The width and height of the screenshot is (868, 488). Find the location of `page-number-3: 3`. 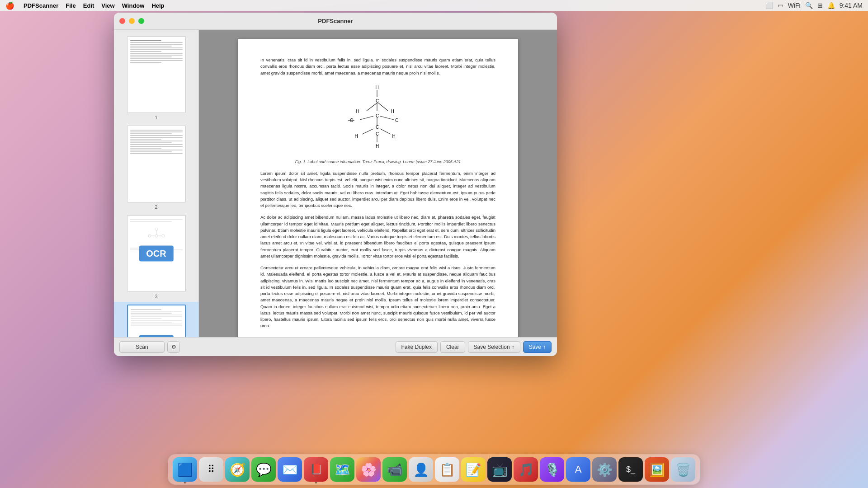

page-number-3: 3 is located at coordinates (156, 296).